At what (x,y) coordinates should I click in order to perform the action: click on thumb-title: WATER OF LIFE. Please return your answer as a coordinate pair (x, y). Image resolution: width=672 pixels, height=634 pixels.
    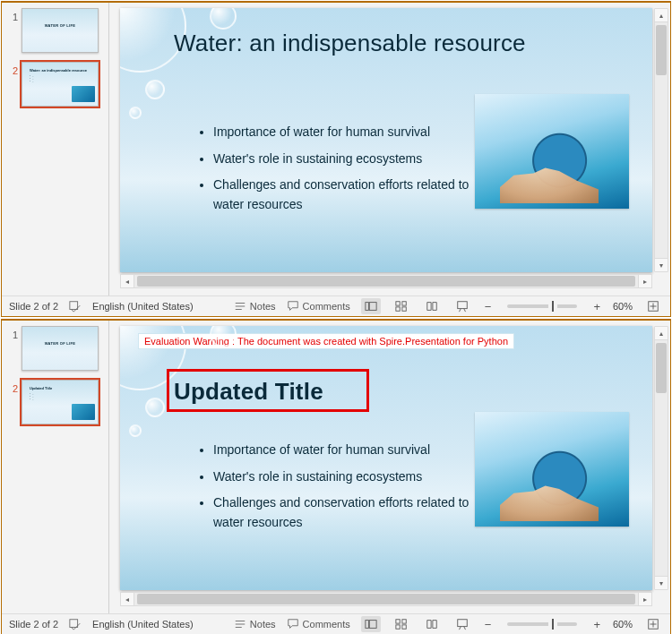
    Looking at the image, I should click on (60, 344).